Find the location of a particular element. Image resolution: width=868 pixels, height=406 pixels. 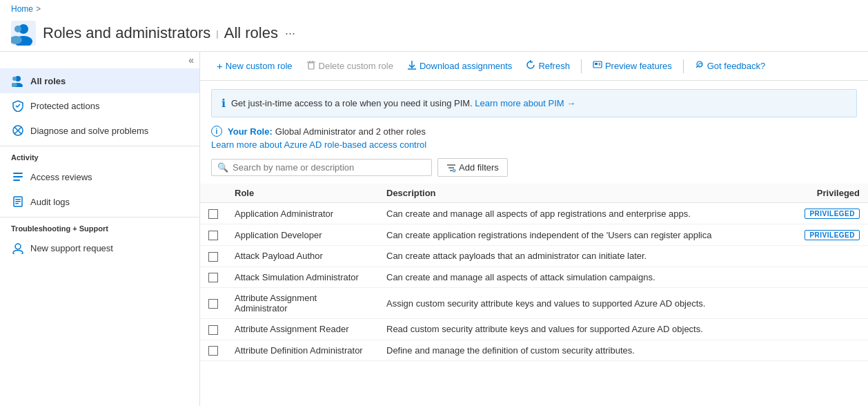

sidebar-item-all-roles: All roles is located at coordinates (99, 81).